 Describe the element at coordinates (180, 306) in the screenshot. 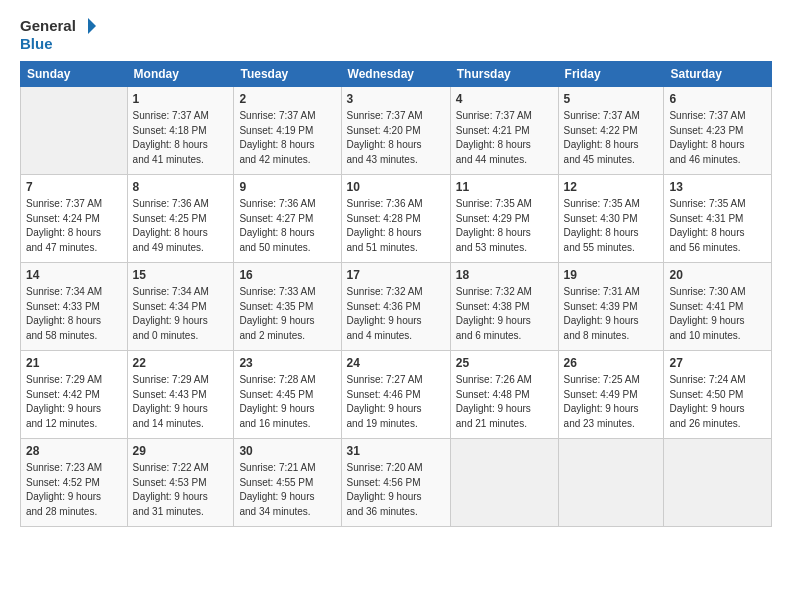

I see `day-cell: 15Sunrise: 7:34 AM Sunset: 4:34 PM Dayli…` at that location.